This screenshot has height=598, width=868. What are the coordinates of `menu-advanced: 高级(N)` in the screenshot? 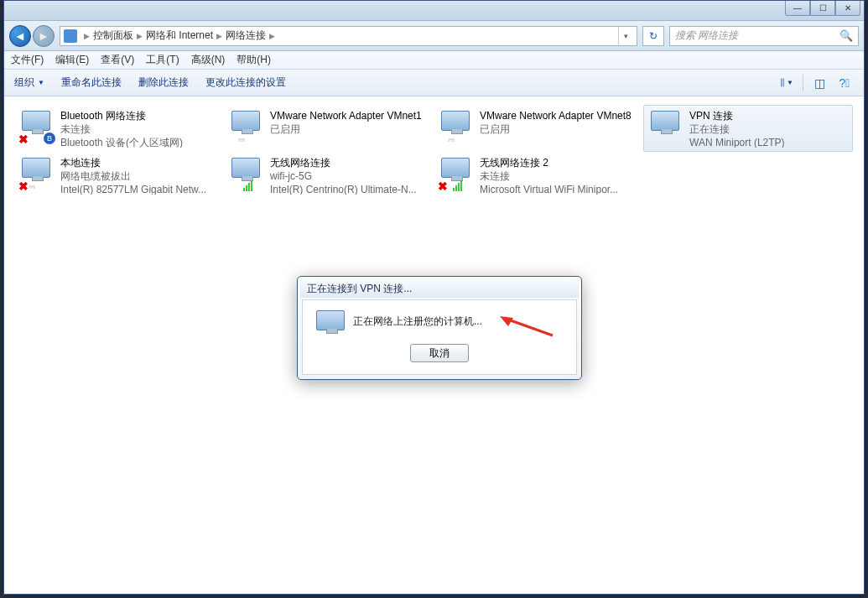 It's located at (208, 60).